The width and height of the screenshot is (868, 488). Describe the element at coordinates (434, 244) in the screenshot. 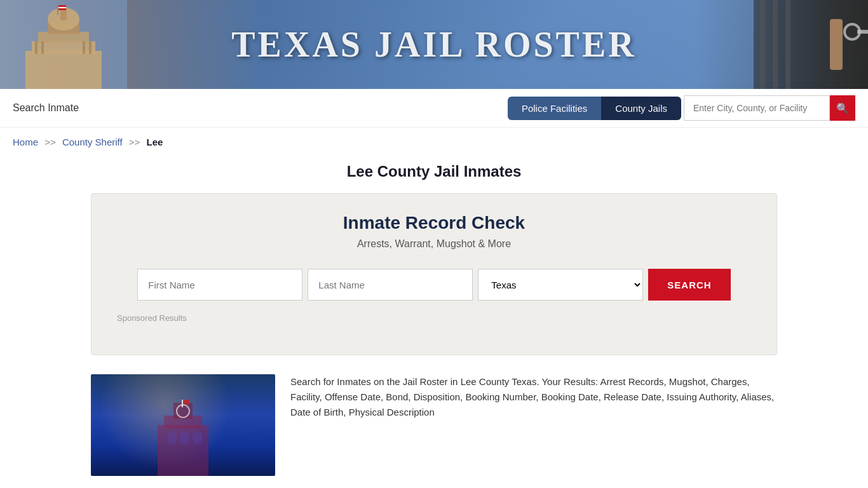

I see `record-check-subtitle: Arrests, Warrant, Mugshot & More` at that location.